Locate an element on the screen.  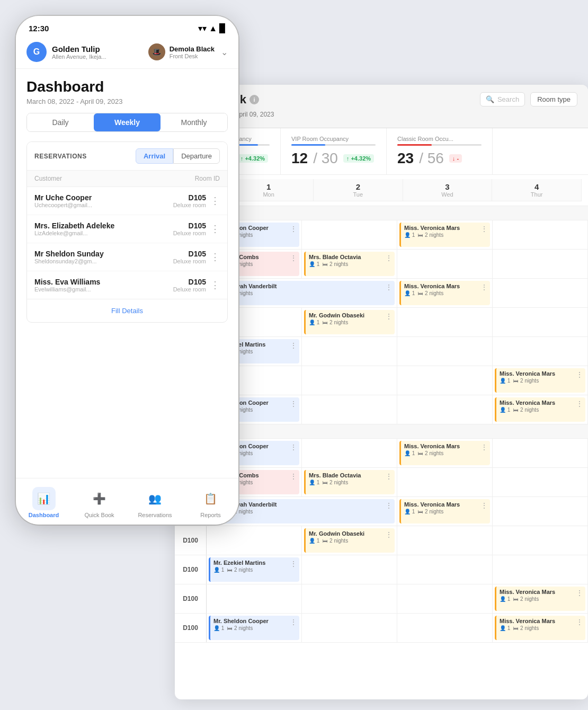
departure-tab: Departure is located at coordinates (197, 156).